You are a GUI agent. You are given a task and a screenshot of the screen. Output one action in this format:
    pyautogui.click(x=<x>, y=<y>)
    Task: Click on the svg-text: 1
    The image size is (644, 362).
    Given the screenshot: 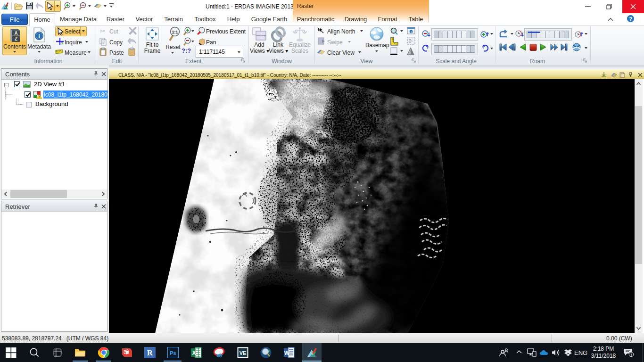 What is the action you would take?
    pyautogui.click(x=631, y=355)
    